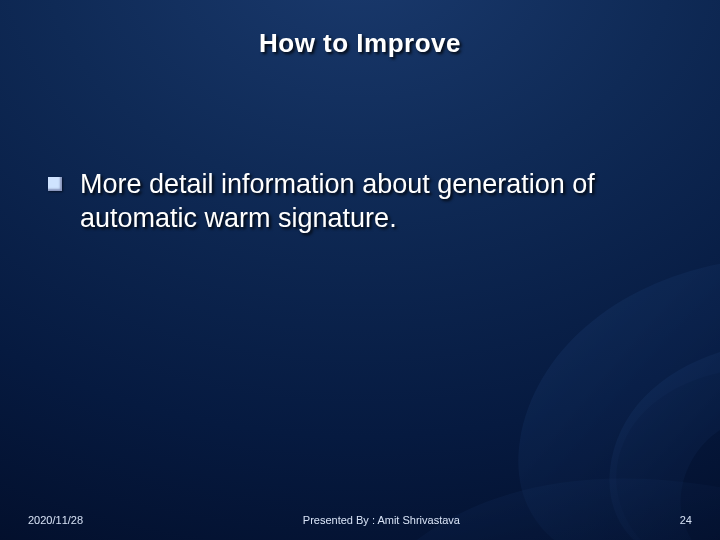  What do you see at coordinates (360, 520) in the screenshot?
I see `slide-footer: 2020/11/28 Presented By : Amit Shrivasta…` at bounding box center [360, 520].